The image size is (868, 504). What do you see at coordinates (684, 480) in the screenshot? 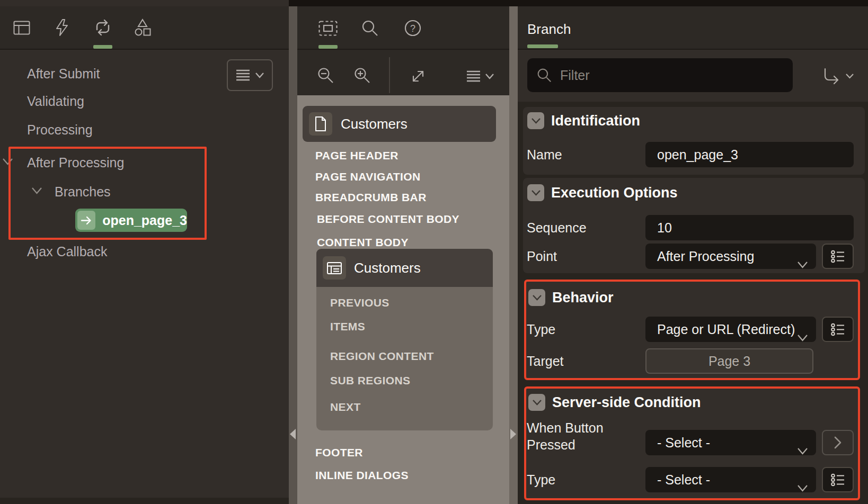
I see `condition-type-value: - Select -` at bounding box center [684, 480].